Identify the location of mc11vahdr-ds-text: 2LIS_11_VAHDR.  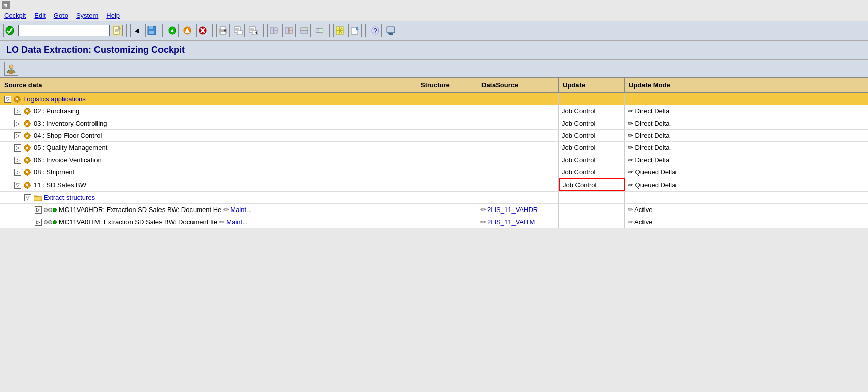
(512, 209).